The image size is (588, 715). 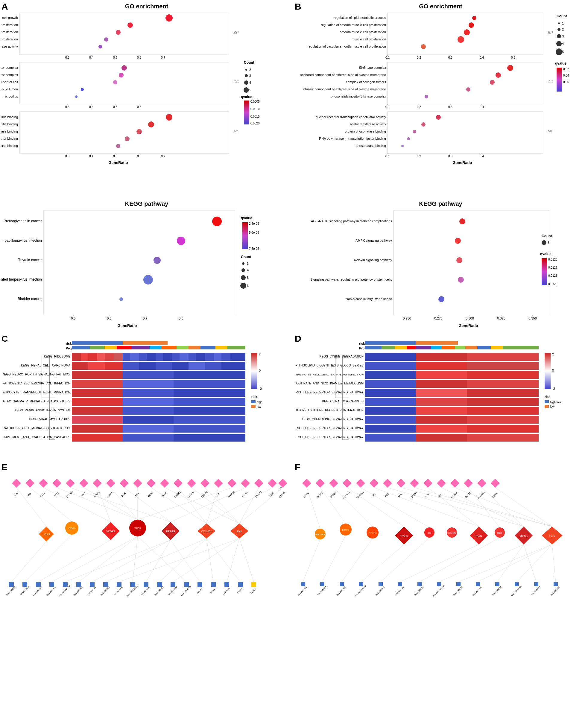 What do you see at coordinates (259, 402) in the screenshot?
I see `svg-text: high` at bounding box center [259, 402].